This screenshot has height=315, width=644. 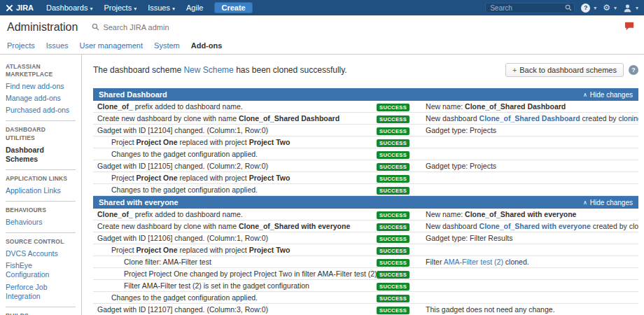 What do you see at coordinates (41, 190) in the screenshot?
I see `sidebar-item-application-links: Application Links` at bounding box center [41, 190].